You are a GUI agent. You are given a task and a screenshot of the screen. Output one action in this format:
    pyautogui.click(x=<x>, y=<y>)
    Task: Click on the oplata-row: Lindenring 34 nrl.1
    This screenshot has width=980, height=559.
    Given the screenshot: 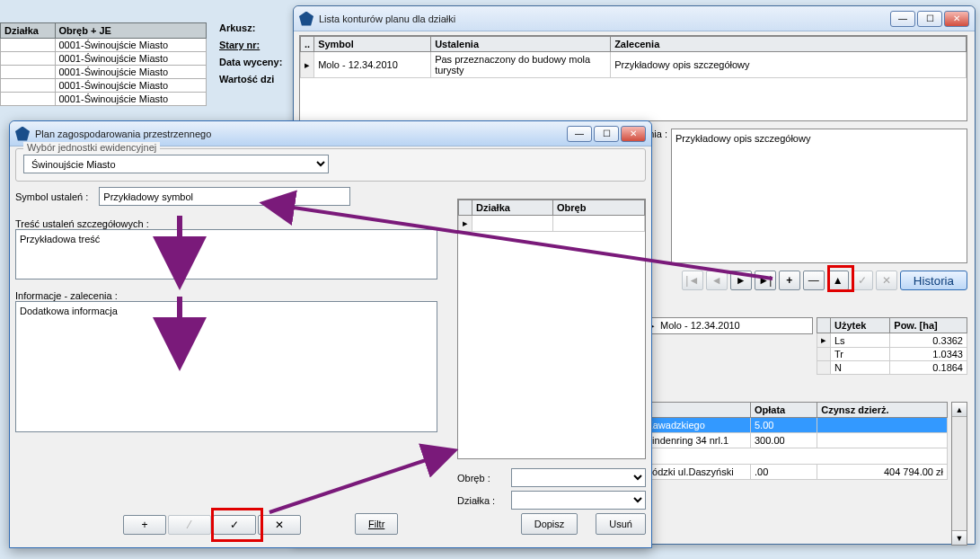 What is the action you would take?
    pyautogui.click(x=697, y=440)
    